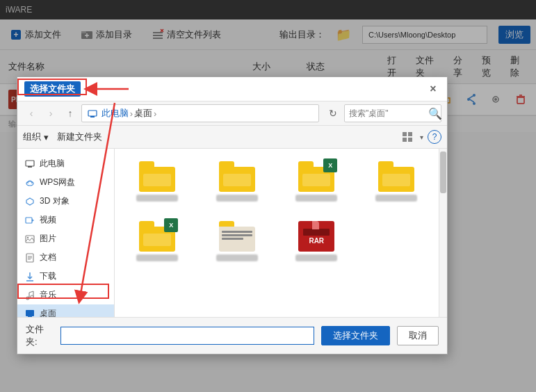 This screenshot has height=392, width=536. What do you see at coordinates (30, 239) in the screenshot?
I see `image-icon` at bounding box center [30, 239].